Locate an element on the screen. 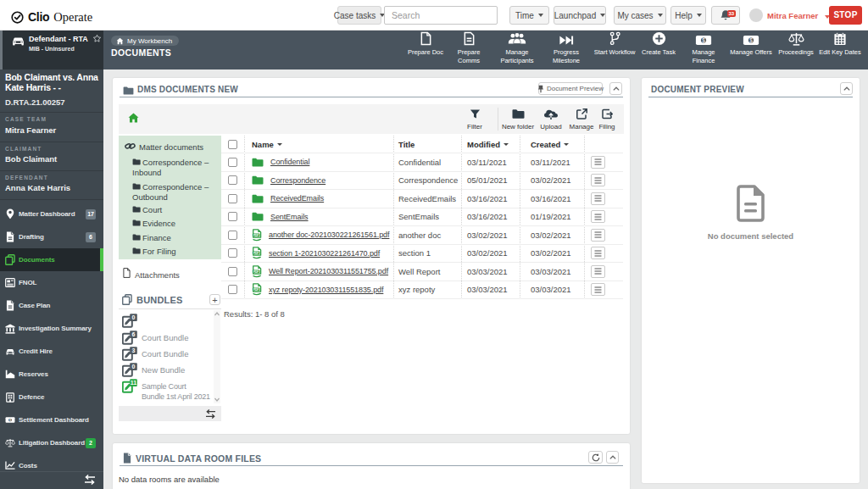 The width and height of the screenshot is (868, 489). svg-text: 3 is located at coordinates (134, 351).